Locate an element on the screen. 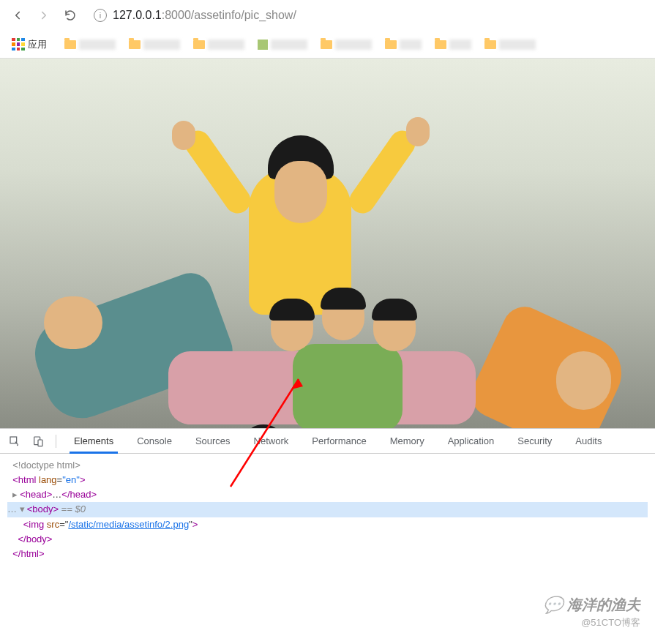 Image resolution: width=655 pixels, height=644 pixels. tab-application: Application is located at coordinates (471, 441).